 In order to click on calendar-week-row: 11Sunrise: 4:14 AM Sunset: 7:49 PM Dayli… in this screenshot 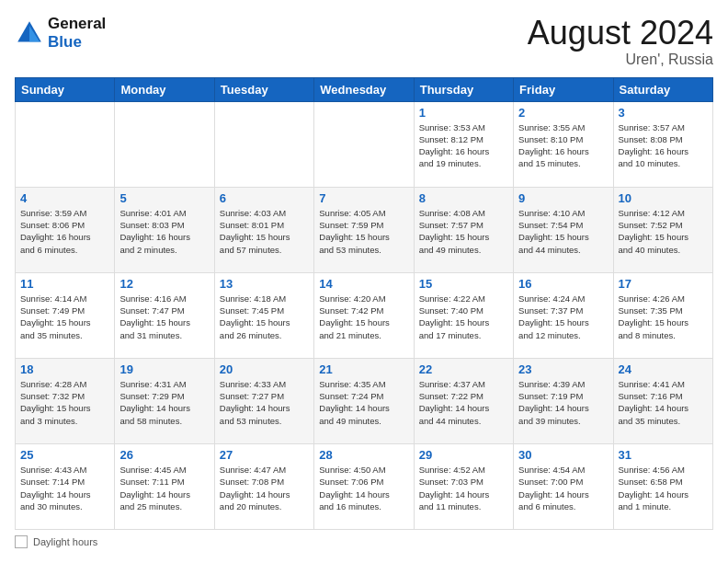, I will do `click(364, 315)`.